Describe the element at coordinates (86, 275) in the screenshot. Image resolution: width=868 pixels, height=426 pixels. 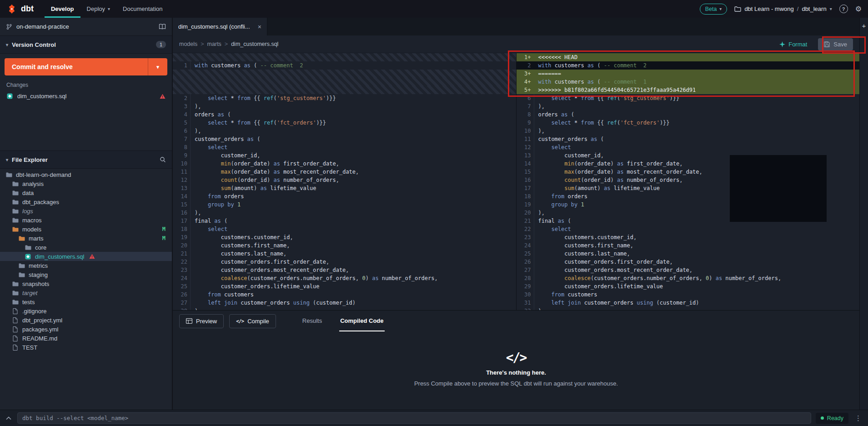
I see `tree-item-staging: staging` at that location.